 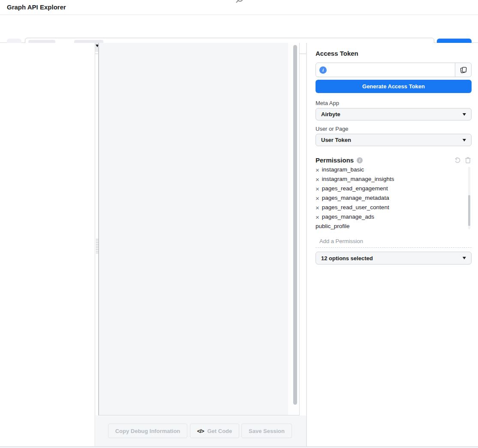 What do you see at coordinates (336, 140) in the screenshot?
I see `user-or-page-selected-value: User Token` at bounding box center [336, 140].